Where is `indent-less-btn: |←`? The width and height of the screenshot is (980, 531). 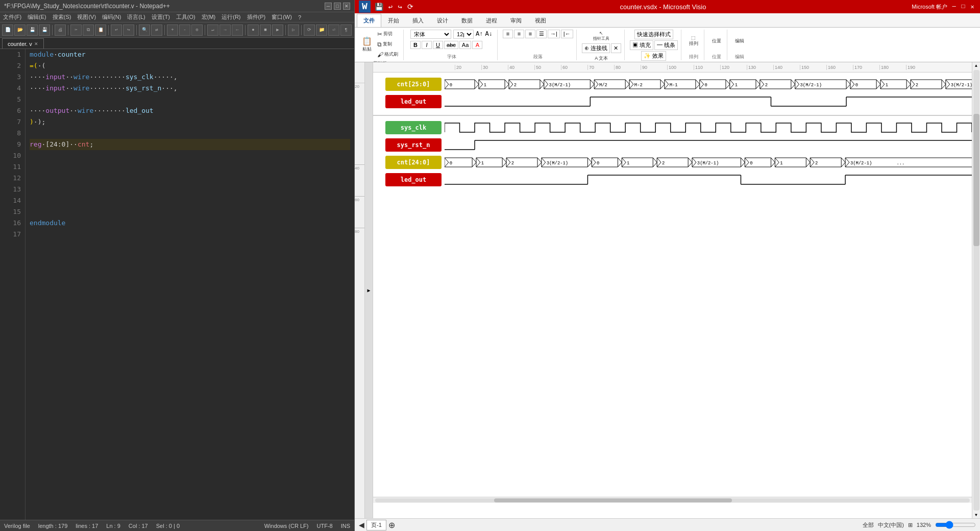 indent-less-btn: |← is located at coordinates (567, 34).